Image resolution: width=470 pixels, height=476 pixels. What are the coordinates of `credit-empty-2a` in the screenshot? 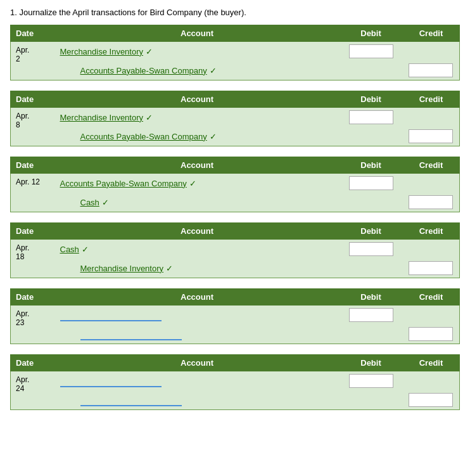 It's located at (431, 118).